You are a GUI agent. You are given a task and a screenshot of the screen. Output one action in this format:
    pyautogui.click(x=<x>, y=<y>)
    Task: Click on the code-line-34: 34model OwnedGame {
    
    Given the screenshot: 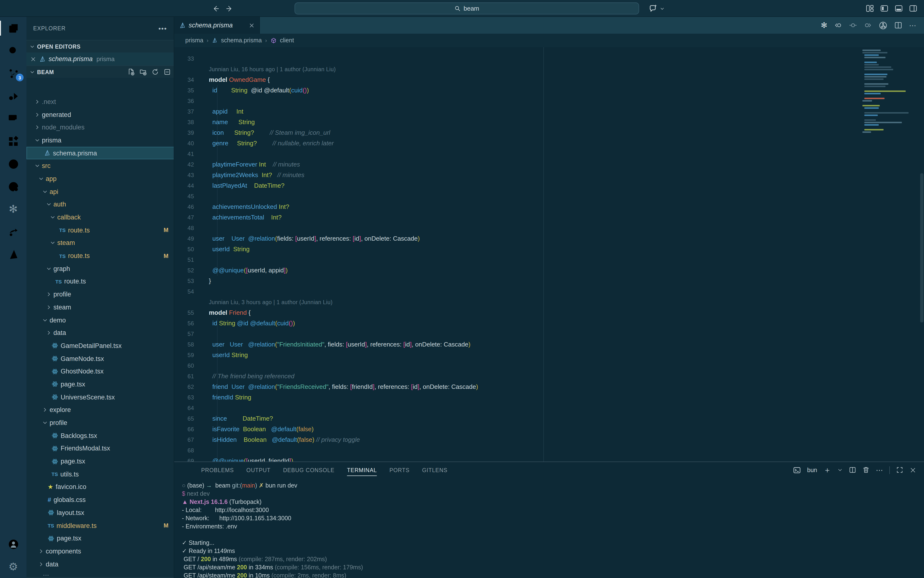 What is the action you would take?
    pyautogui.click(x=549, y=80)
    